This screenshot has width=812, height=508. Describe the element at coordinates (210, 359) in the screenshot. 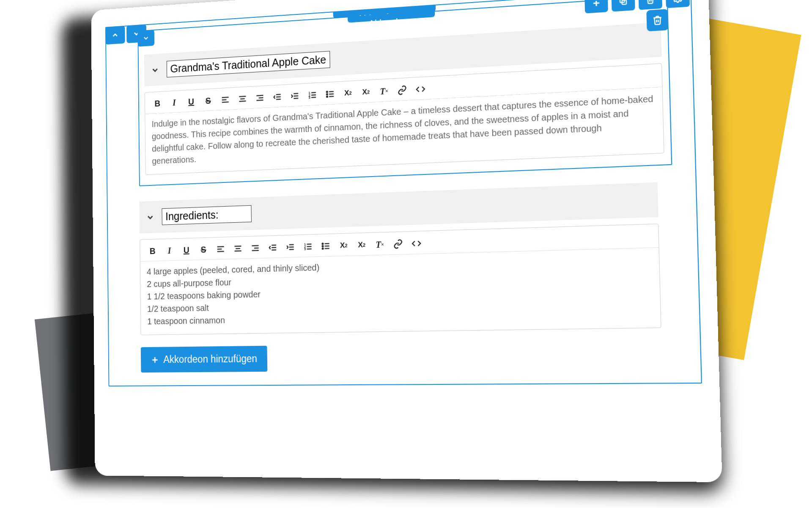

I see `add-accordion-label: Akkordeon hinzufügen` at that location.